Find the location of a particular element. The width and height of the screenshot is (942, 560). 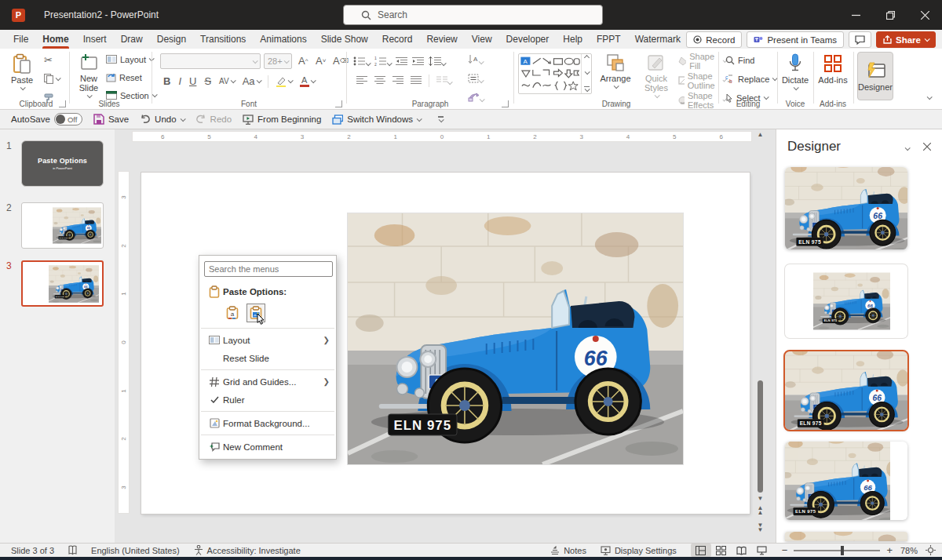

context-menu-format-background: Format Background... is located at coordinates (268, 424).